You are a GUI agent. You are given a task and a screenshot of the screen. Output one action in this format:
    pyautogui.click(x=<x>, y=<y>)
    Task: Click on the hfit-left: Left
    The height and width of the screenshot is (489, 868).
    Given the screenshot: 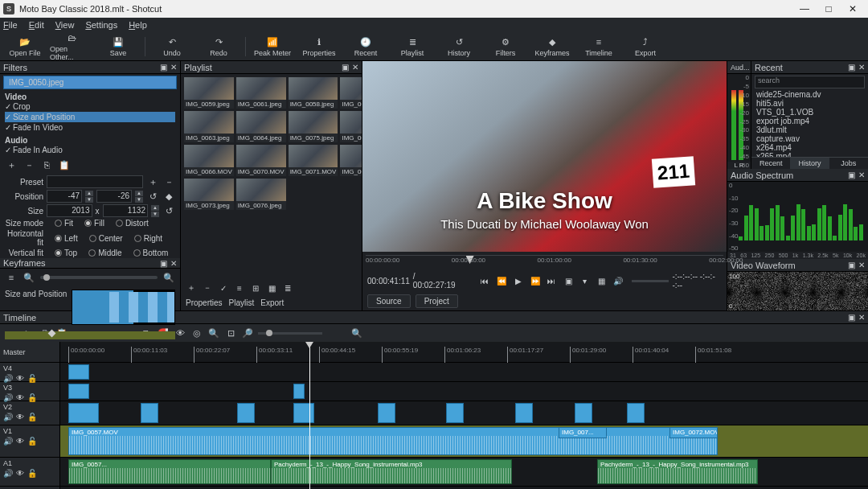 What is the action you would take?
    pyautogui.click(x=66, y=238)
    